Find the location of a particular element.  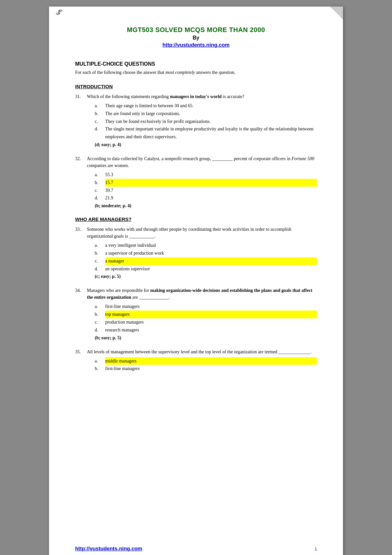

page-number: 1 is located at coordinates (316, 549).